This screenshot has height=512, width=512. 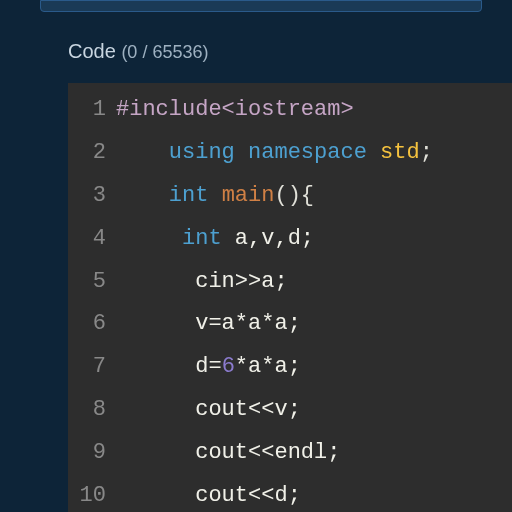 What do you see at coordinates (290, 454) in the screenshot?
I see `code-line: 9 cout<<endl;` at bounding box center [290, 454].